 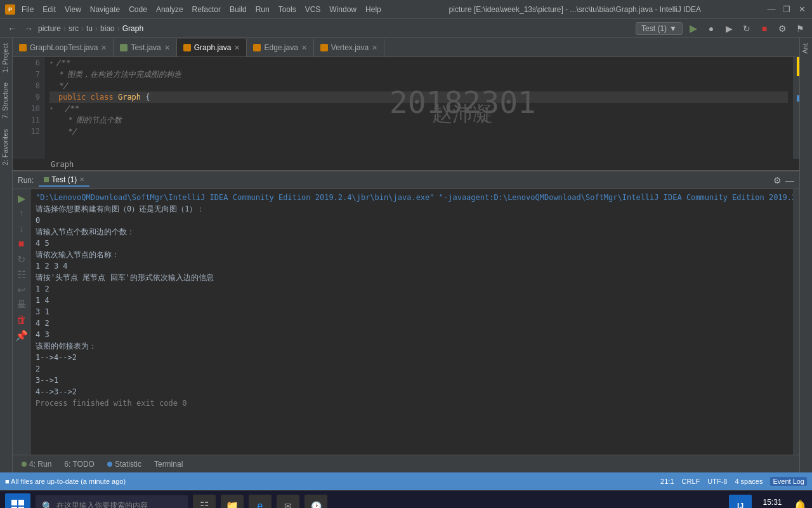 What do you see at coordinates (194, 10) in the screenshot?
I see `title-left: P File Edit View Navigate Code Analyze R…` at bounding box center [194, 10].